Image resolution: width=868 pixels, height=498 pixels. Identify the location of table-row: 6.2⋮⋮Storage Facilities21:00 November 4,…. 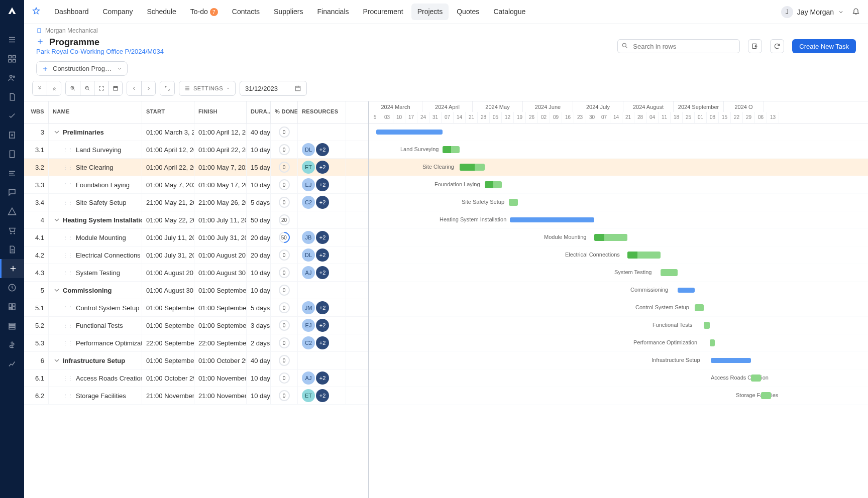
(196, 396).